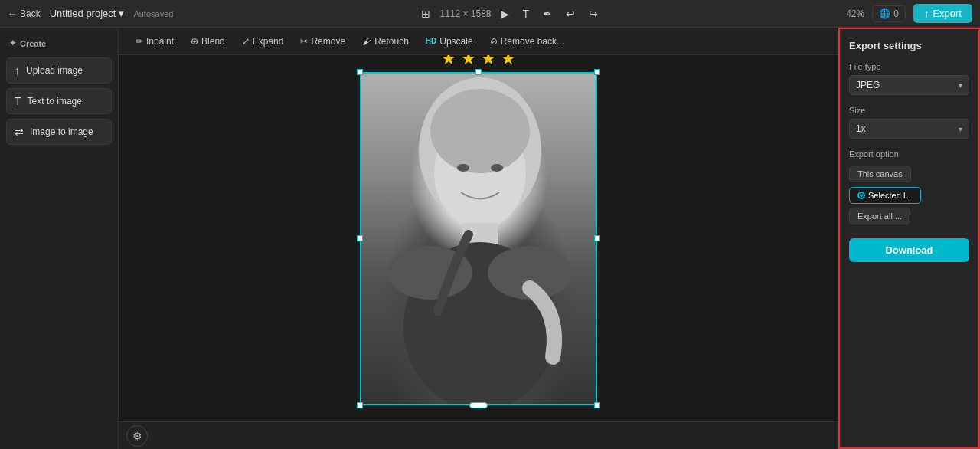  I want to click on selected-label: Selected I..., so click(890, 195).